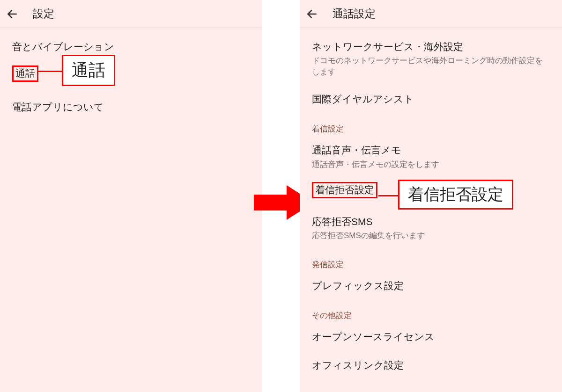  What do you see at coordinates (431, 59) in the screenshot?
I see `list-item: ネットワークサービス・海外設定 ドコモのネットワークサービスや海外ローミング時の…` at bounding box center [431, 59].